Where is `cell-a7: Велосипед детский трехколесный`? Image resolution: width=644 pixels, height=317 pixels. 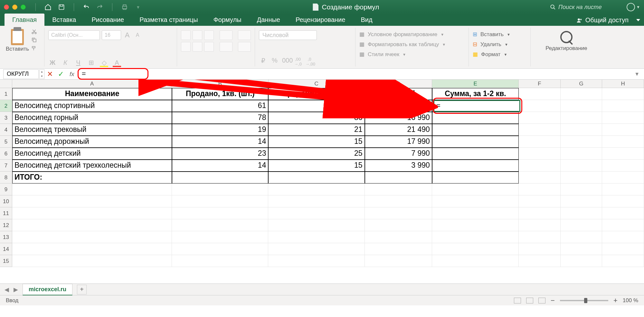 cell-a7: Велосипед детский трехколесный is located at coordinates (92, 166).